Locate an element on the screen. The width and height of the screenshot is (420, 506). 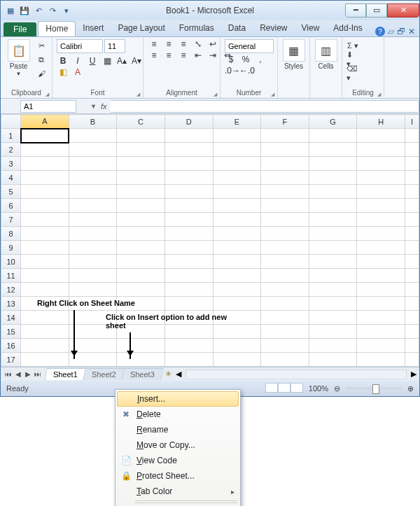
align-center-button: ≡ is located at coordinates (169, 55).